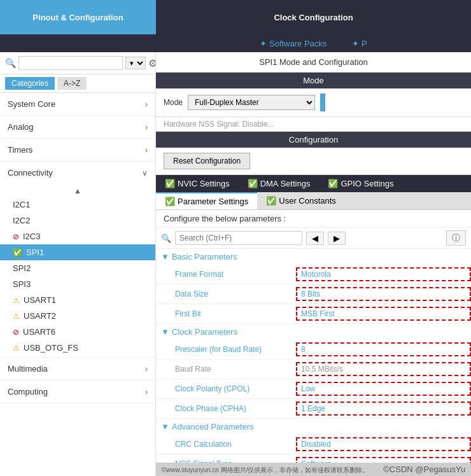 Image resolution: width=471 pixels, height=476 pixels. Describe the element at coordinates (78, 392) in the screenshot. I see `sidebar-section-computing: Computing ›` at that location.